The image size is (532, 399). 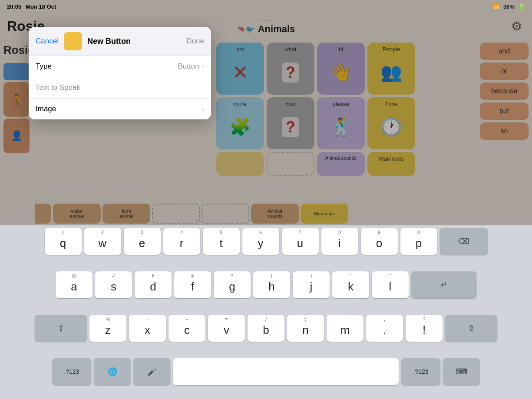 I want to click on key-l: "l, so click(x=390, y=285).